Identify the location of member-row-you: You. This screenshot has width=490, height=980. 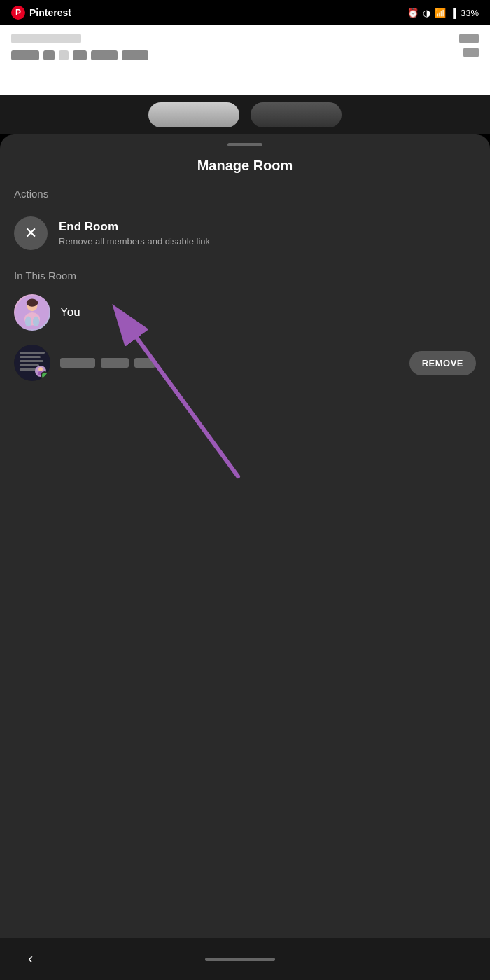
(245, 312).